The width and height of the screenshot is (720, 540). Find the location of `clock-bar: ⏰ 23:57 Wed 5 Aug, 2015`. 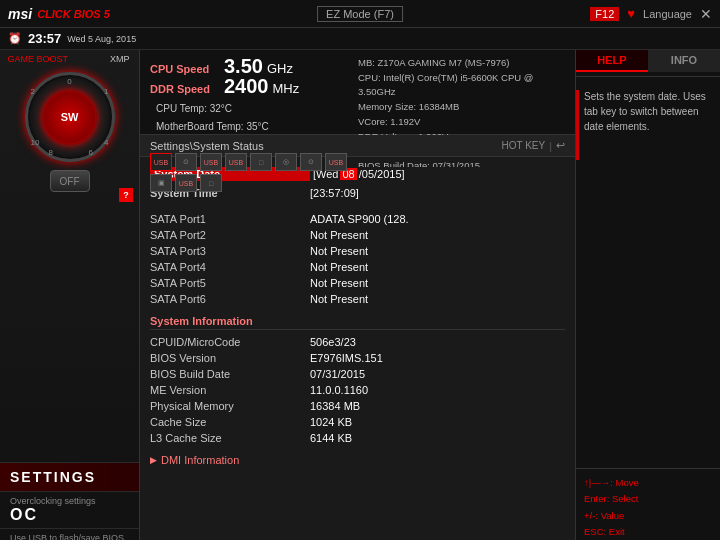

clock-bar: ⏰ 23:57 Wed 5 Aug, 2015 is located at coordinates (360, 39).